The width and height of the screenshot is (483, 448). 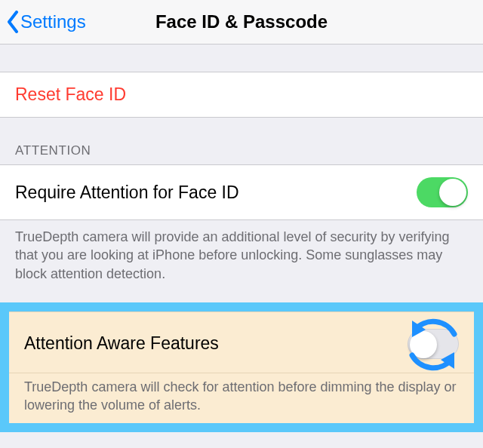 What do you see at coordinates (242, 342) in the screenshot?
I see `attention-aware-row: Attention Aware Features` at bounding box center [242, 342].